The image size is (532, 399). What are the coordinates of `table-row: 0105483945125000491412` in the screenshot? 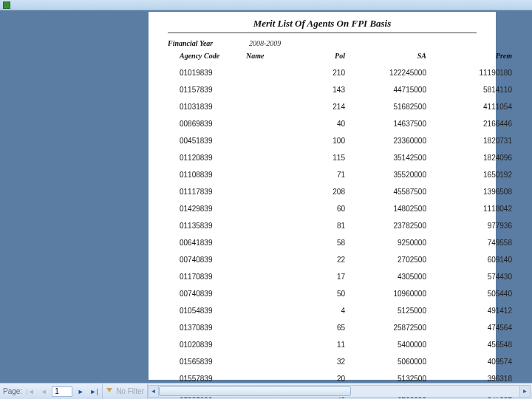 It's located at (322, 310).